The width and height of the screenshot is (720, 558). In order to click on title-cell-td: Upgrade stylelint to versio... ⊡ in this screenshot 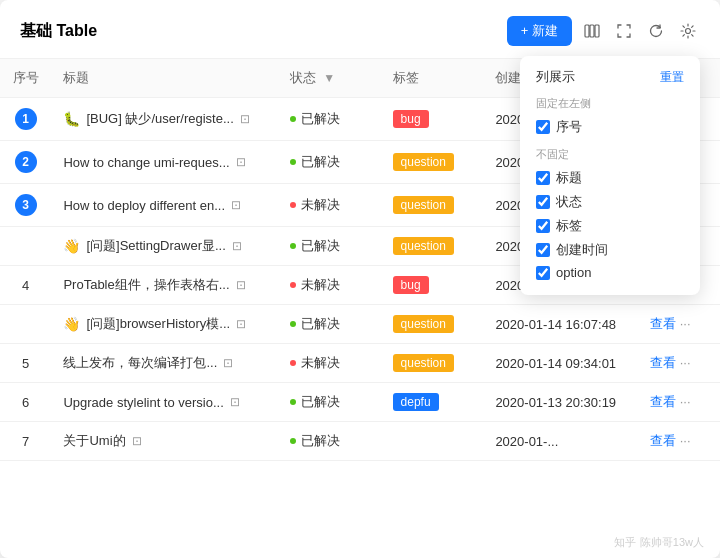, I will do `click(164, 402)`.